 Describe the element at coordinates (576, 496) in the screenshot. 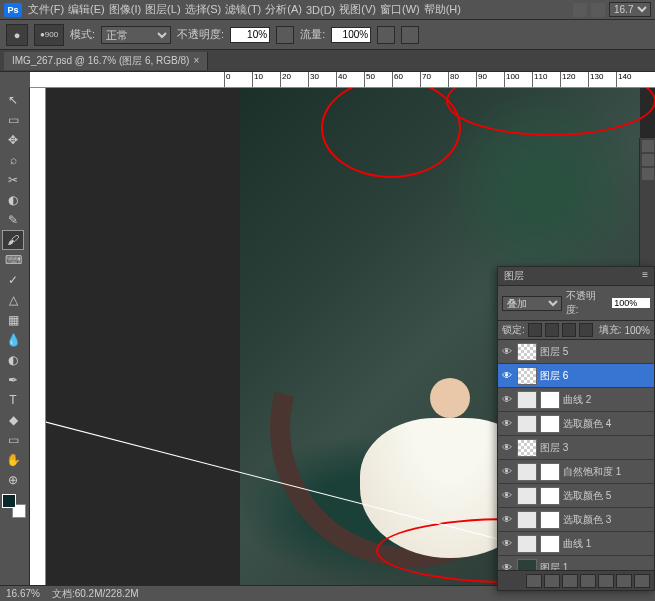

I see `layer-row: 👁选取颜色 5` at that location.